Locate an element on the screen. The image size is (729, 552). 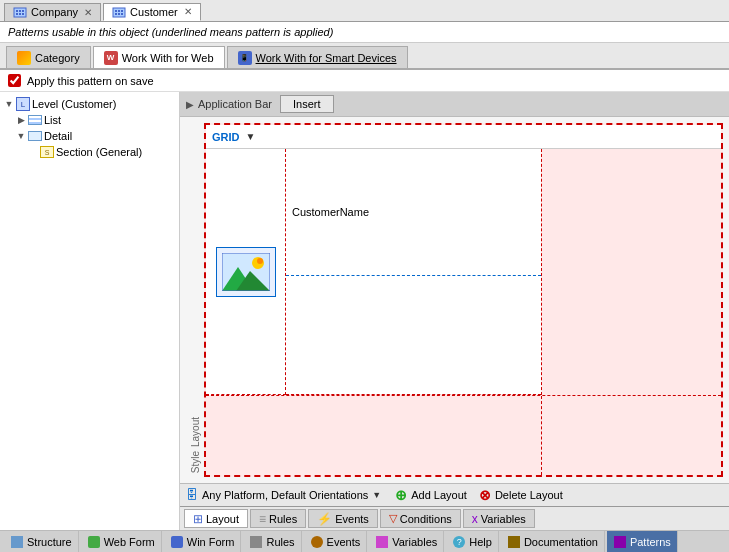
rotated-labels: Style Layout is located at coordinates (195, 300).